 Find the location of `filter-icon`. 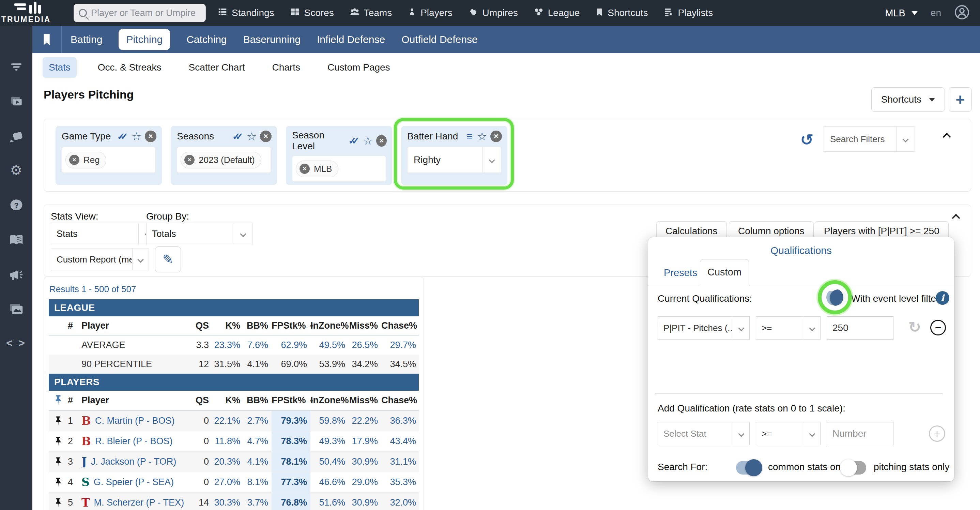

filter-icon is located at coordinates (16, 67).